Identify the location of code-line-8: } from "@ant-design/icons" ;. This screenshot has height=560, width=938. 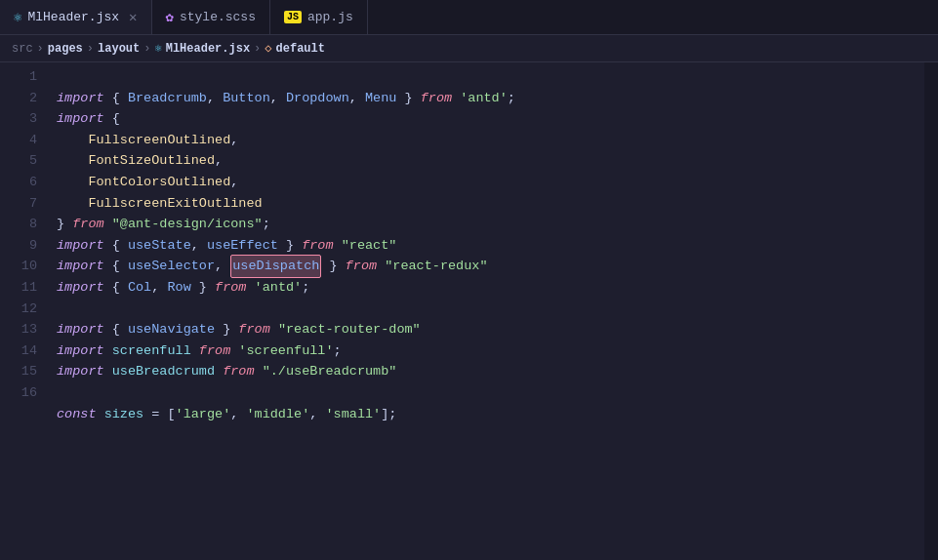
(490, 224).